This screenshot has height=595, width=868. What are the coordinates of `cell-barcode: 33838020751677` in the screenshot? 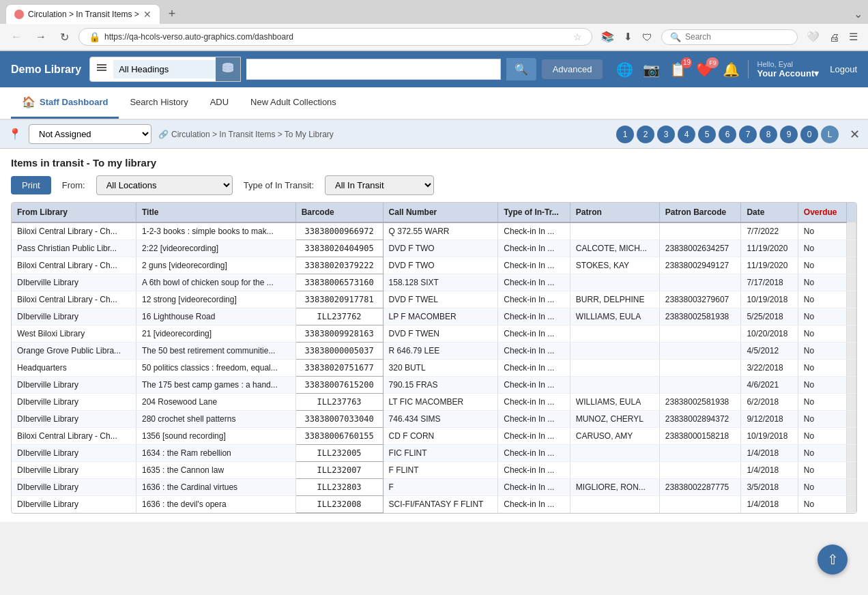 It's located at (339, 368).